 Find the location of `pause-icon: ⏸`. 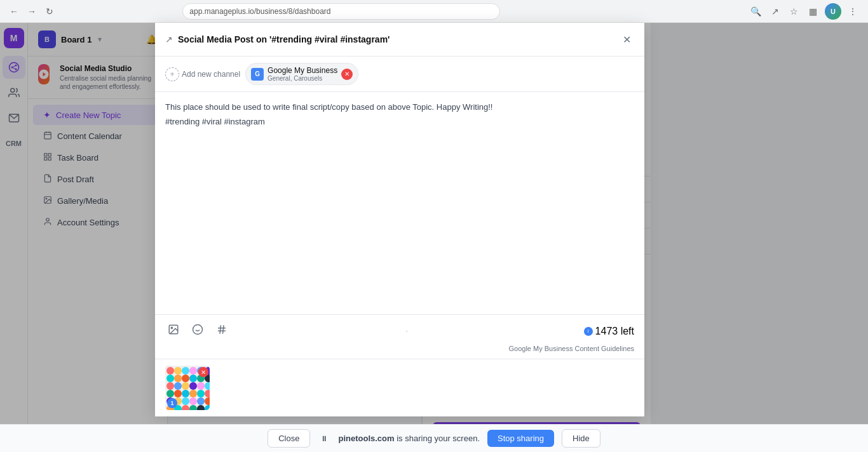

pause-icon: ⏸ is located at coordinates (324, 439).